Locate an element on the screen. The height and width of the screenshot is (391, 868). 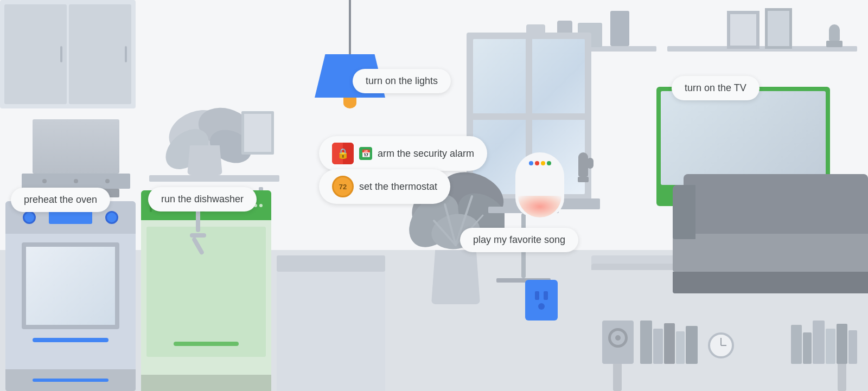
bubble-lights-text: turn on the lights is located at coordinates (401, 81).